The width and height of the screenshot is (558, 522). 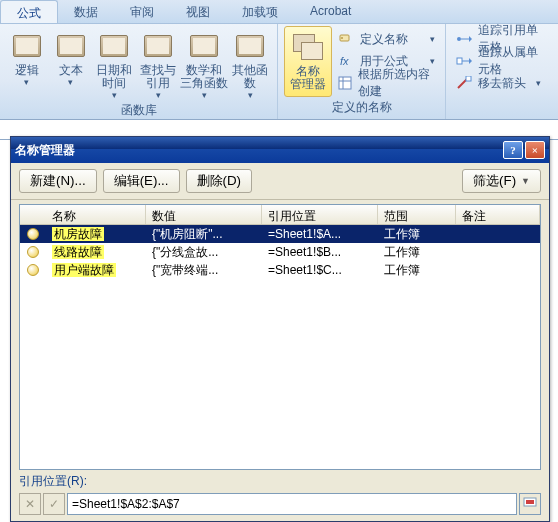 I want to click on btn-text: 文本▾, so click(x=71, y=63).